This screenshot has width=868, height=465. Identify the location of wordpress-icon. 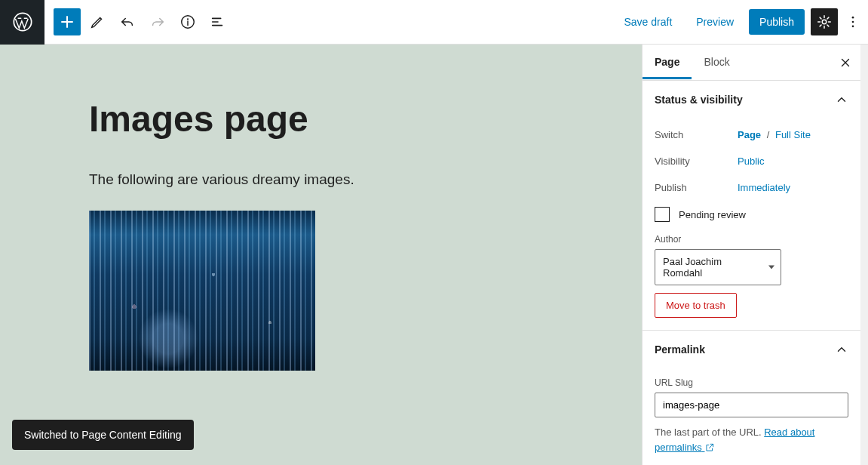
(23, 22).